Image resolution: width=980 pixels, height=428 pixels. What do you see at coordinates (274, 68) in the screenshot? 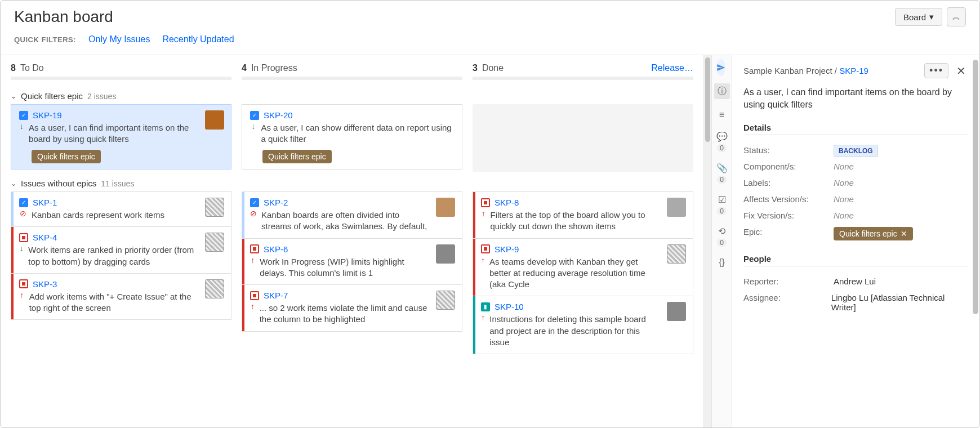
I see `column-name: In Progress` at bounding box center [274, 68].